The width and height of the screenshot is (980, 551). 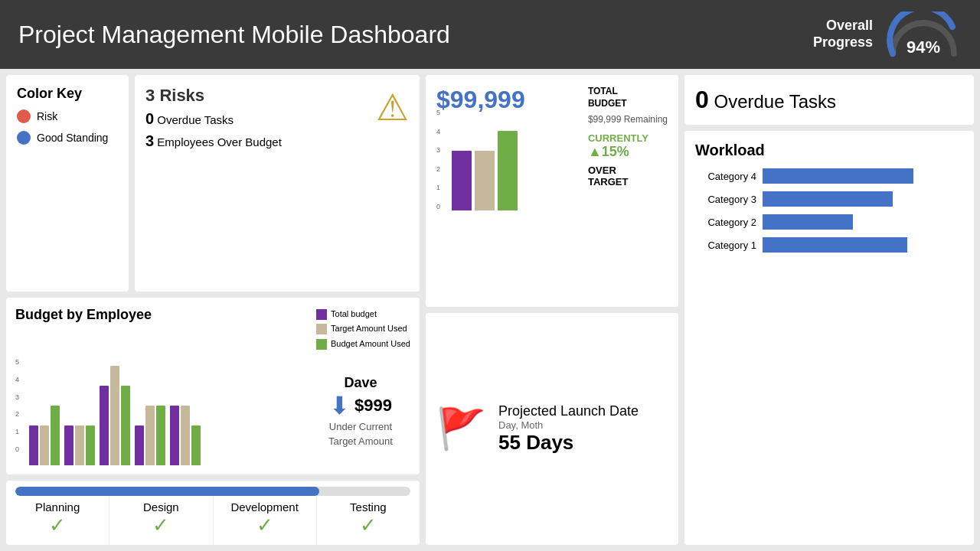 I want to click on pct-label: ▲15%, so click(x=628, y=152).